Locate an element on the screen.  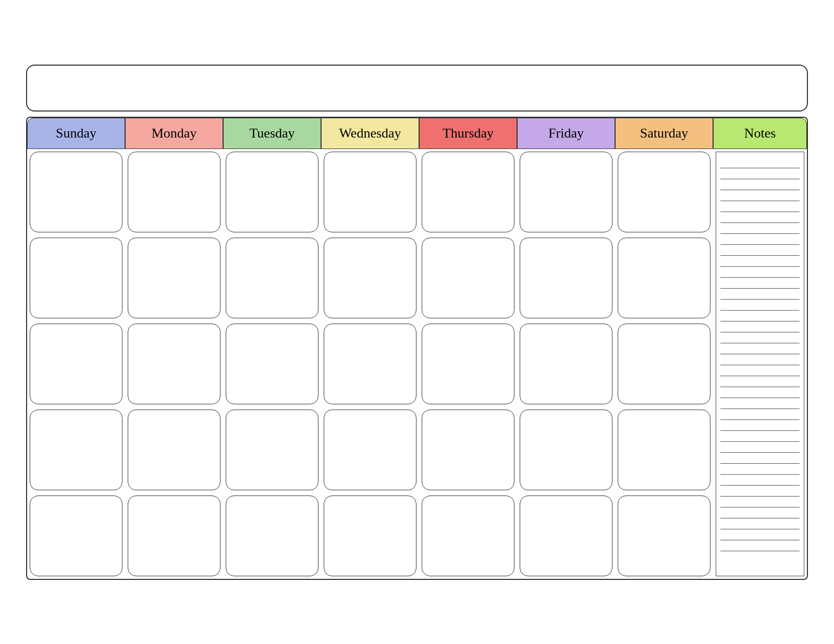
cell-w5-mon is located at coordinates (174, 536).